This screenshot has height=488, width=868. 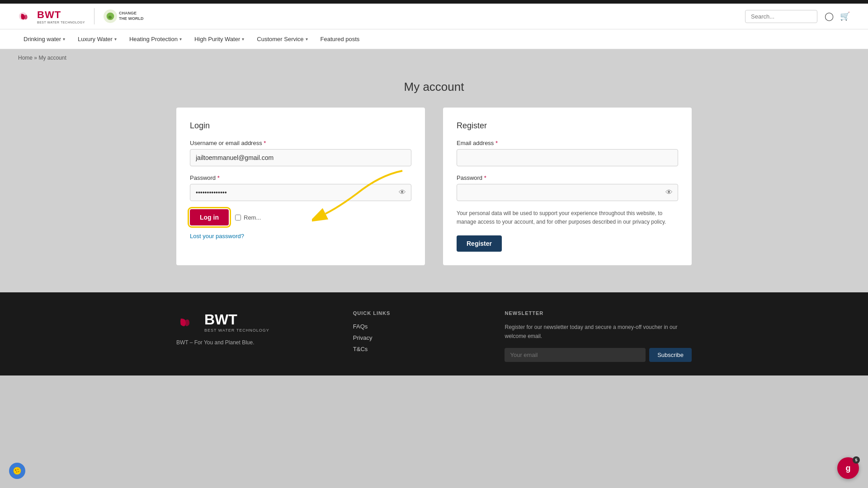 I want to click on nav-item-featured-posts: Featured posts, so click(x=340, y=39).